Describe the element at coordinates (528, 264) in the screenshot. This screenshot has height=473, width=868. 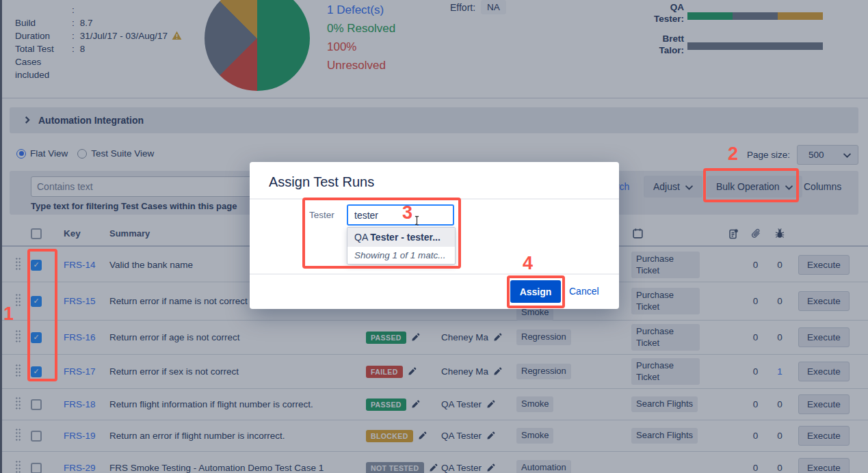
I see `annotation-step-4: 4` at that location.